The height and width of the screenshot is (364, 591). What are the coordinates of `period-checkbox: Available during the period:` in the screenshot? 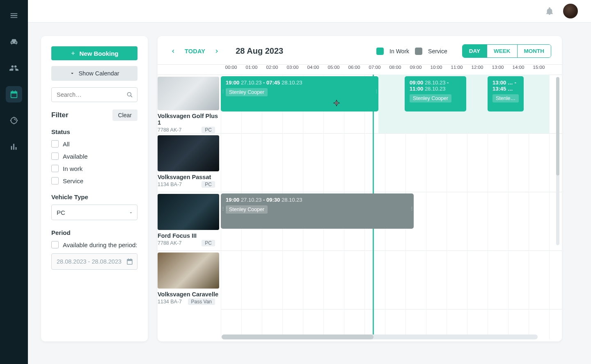 It's located at (94, 245).